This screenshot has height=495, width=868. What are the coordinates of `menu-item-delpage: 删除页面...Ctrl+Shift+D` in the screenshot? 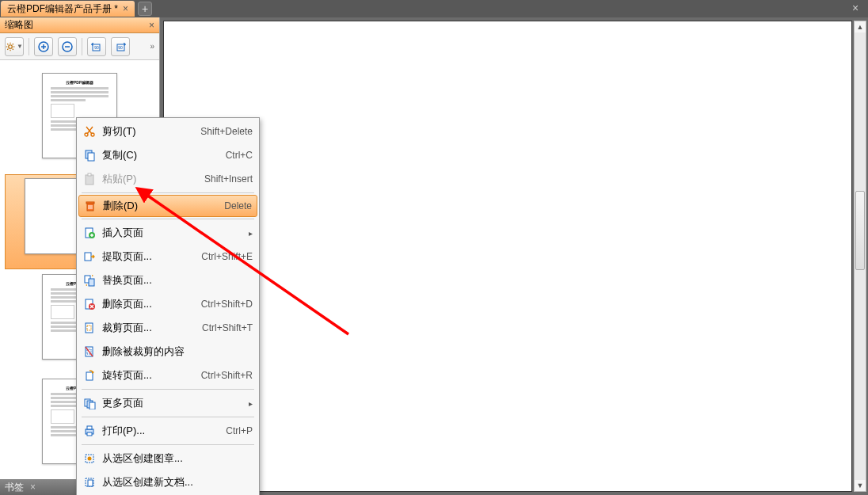 It's located at (168, 304).